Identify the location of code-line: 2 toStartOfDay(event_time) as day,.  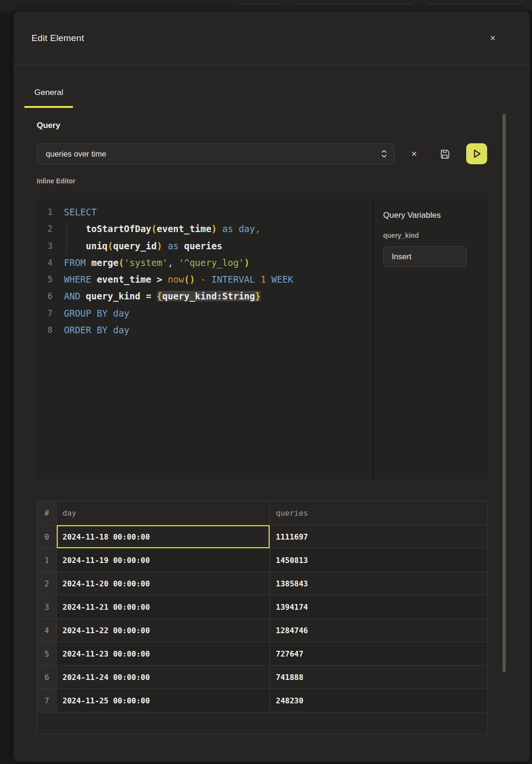
(205, 229).